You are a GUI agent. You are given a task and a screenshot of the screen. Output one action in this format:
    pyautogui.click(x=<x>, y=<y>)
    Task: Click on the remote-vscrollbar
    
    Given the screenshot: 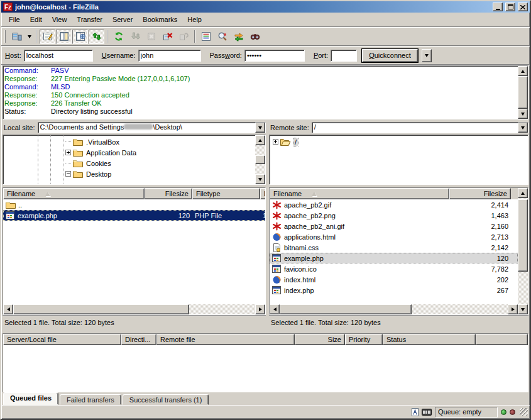 What is the action you would take?
    pyautogui.click(x=523, y=251)
    